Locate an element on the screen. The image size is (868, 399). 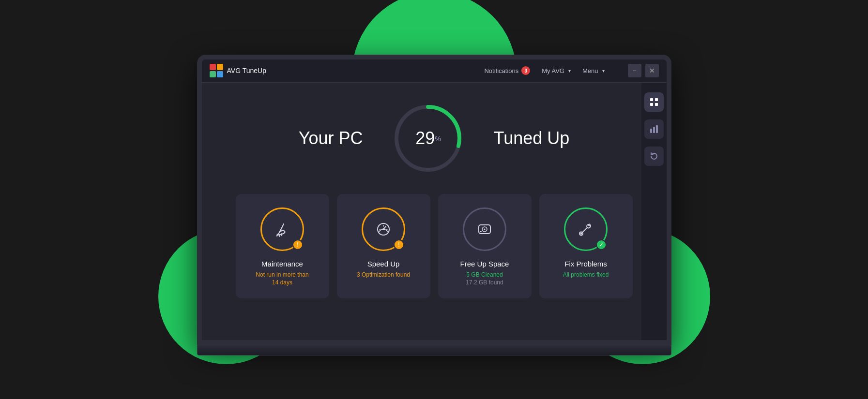
speedometer-icon is located at coordinates (383, 229).